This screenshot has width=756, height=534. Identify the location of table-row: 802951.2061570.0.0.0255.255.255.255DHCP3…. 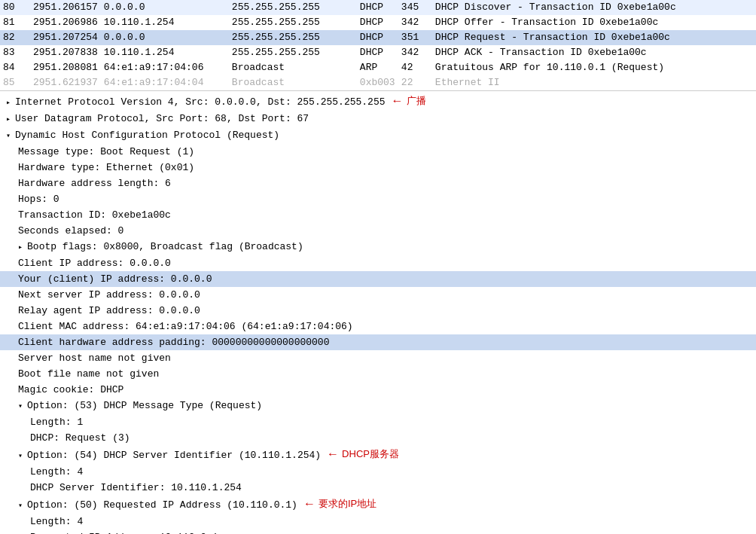
(378, 8).